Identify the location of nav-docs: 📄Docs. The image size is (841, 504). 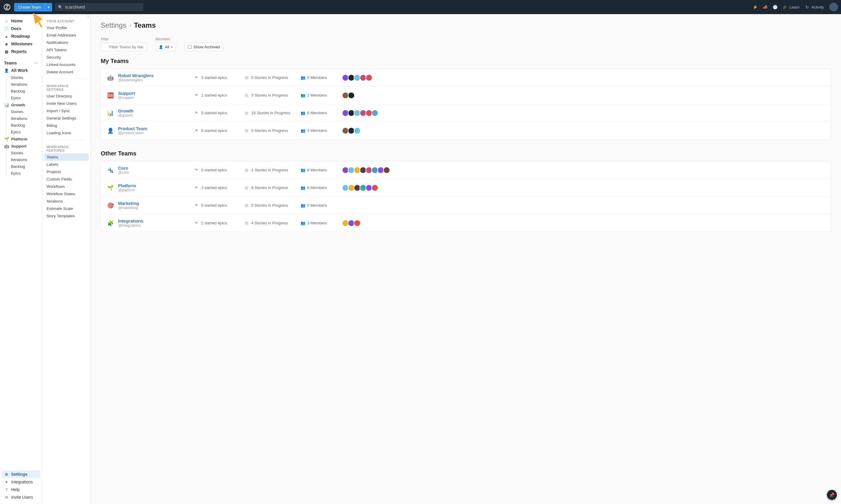
(21, 29).